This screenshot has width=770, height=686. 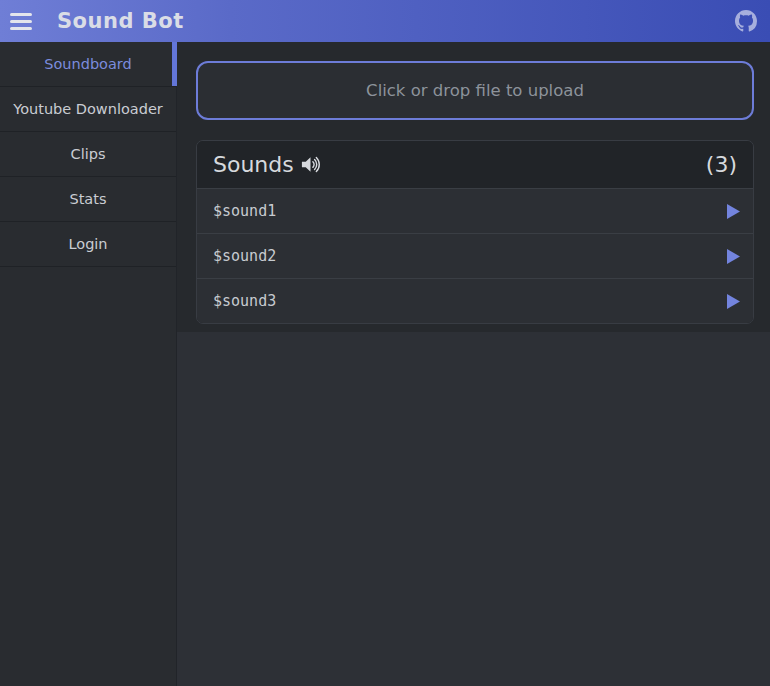 I want to click on sidebar-item-label: Youtube Downloader, so click(x=88, y=109).